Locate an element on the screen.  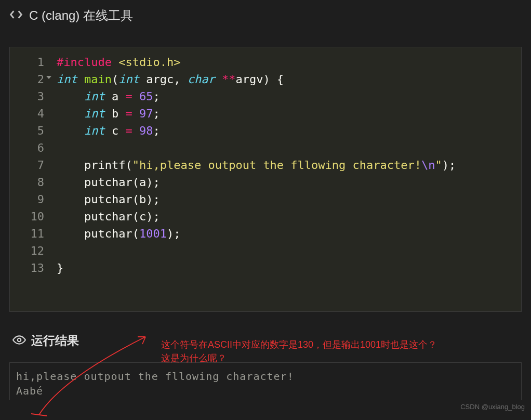
page-title: C (clang) 在线工具 is located at coordinates (81, 16).